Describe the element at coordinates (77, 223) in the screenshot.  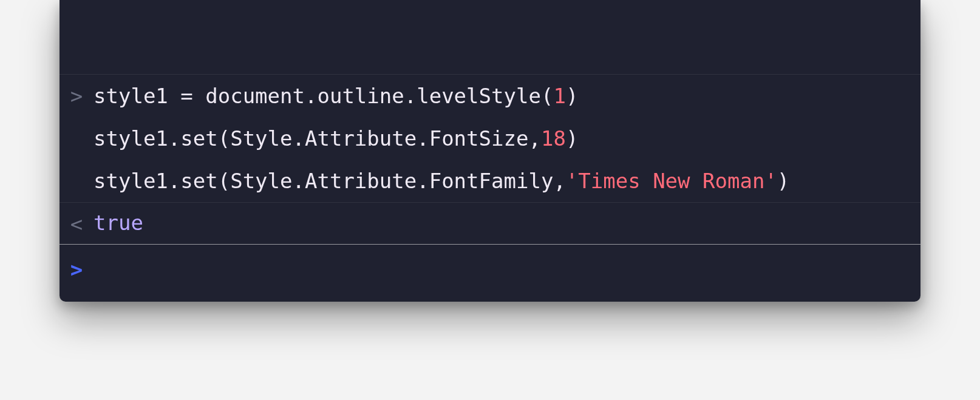
I see `output-prompt-icon: <` at that location.